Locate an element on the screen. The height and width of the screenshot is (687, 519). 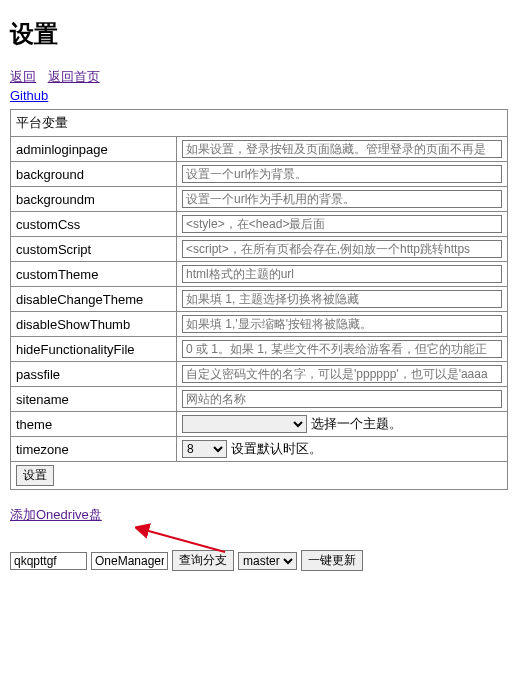
theme-select is located at coordinates (244, 424).